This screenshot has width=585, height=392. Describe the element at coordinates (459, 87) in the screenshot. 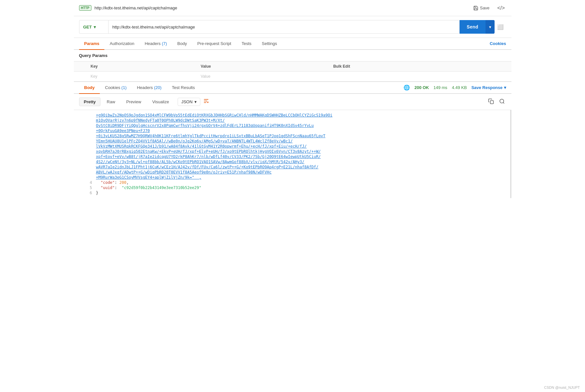

I see `response-size: 4.49 KB` at that location.